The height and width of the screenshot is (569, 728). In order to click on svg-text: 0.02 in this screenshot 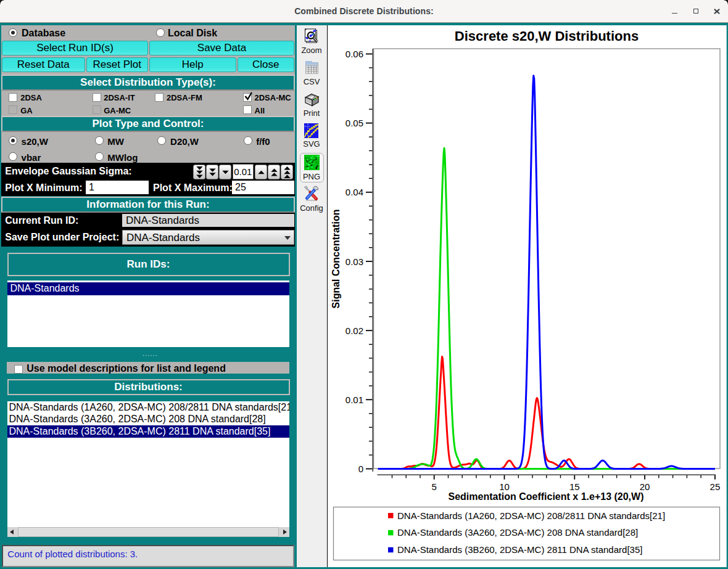, I will do `click(354, 330)`.